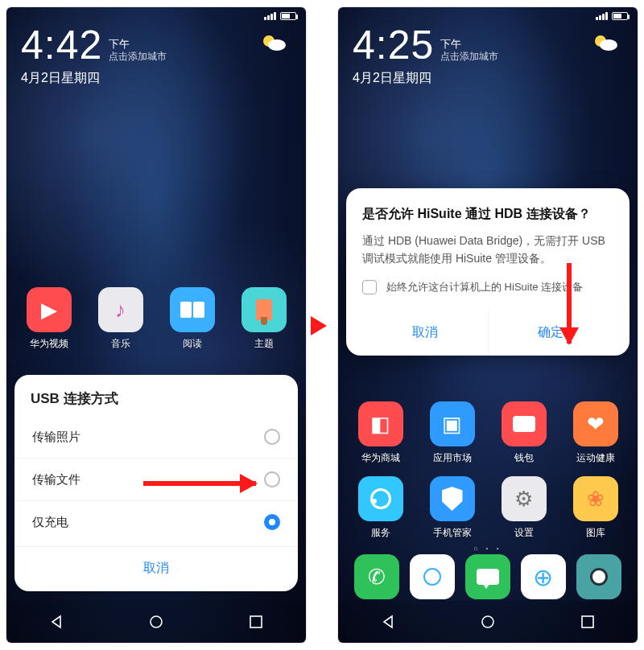  Describe the element at coordinates (488, 433) in the screenshot. I see `app-row: ◧华为商城 ▣应用市场 钱包 ❤运动健康` at that location.